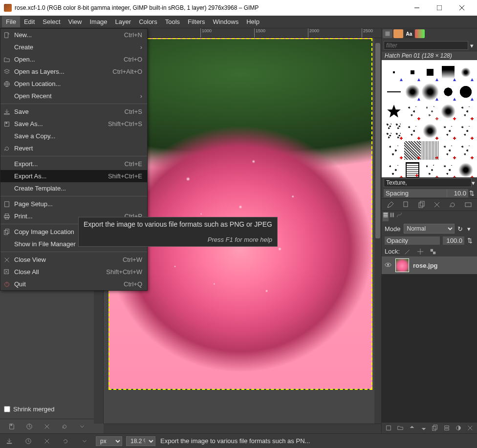 The height and width of the screenshot is (448, 477). What do you see at coordinates (28, 441) in the screenshot?
I see `undo-history-icon` at bounding box center [28, 441].